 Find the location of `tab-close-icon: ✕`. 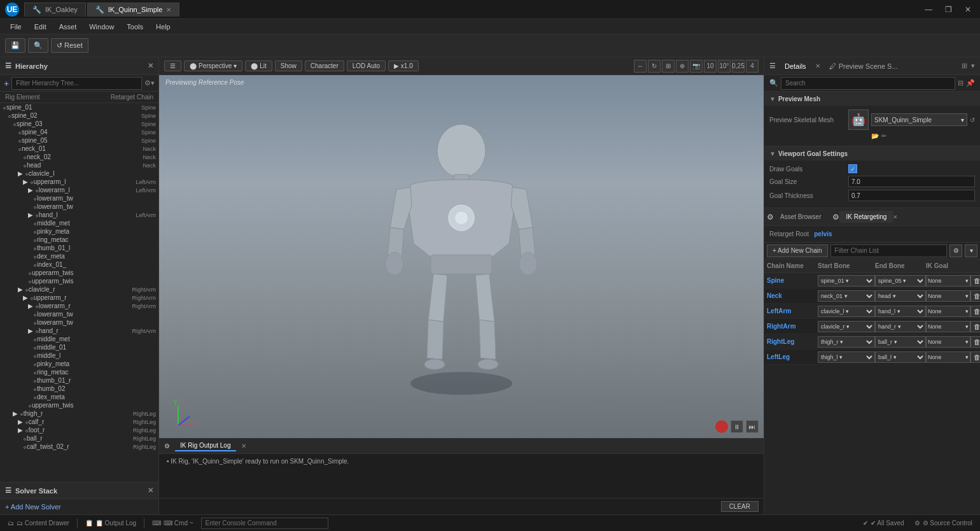

tab-close-icon: ✕ is located at coordinates (169, 10).